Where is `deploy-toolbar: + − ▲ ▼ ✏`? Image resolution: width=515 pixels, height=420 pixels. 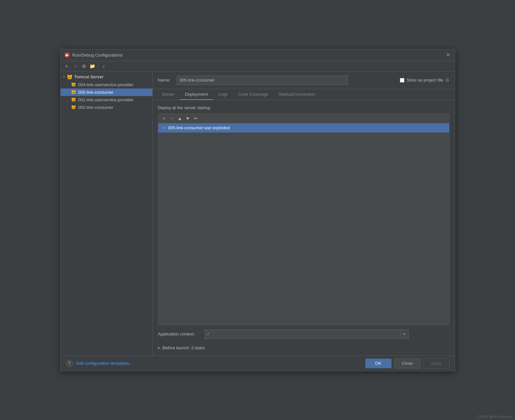
deploy-toolbar: + − ▲ ▼ ✏ is located at coordinates (304, 118).